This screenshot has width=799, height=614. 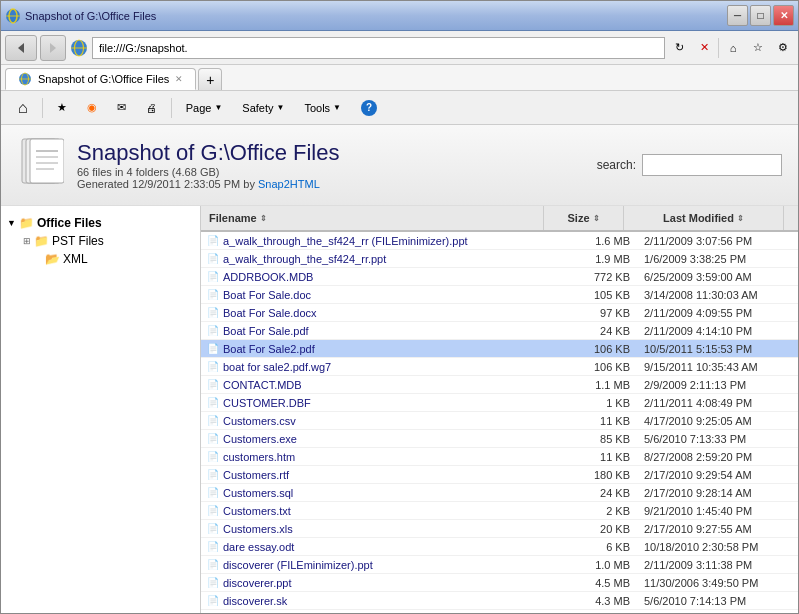 I want to click on favorites-button: ☆, so click(x=758, y=48).